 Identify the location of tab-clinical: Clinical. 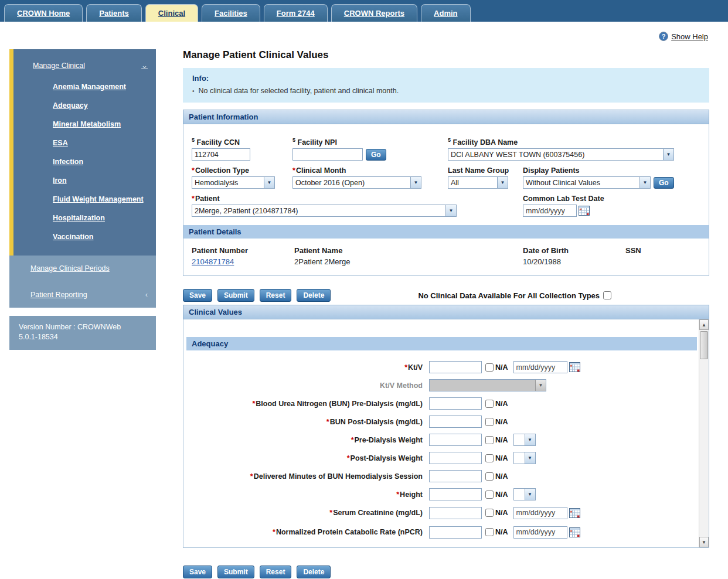
(172, 13).